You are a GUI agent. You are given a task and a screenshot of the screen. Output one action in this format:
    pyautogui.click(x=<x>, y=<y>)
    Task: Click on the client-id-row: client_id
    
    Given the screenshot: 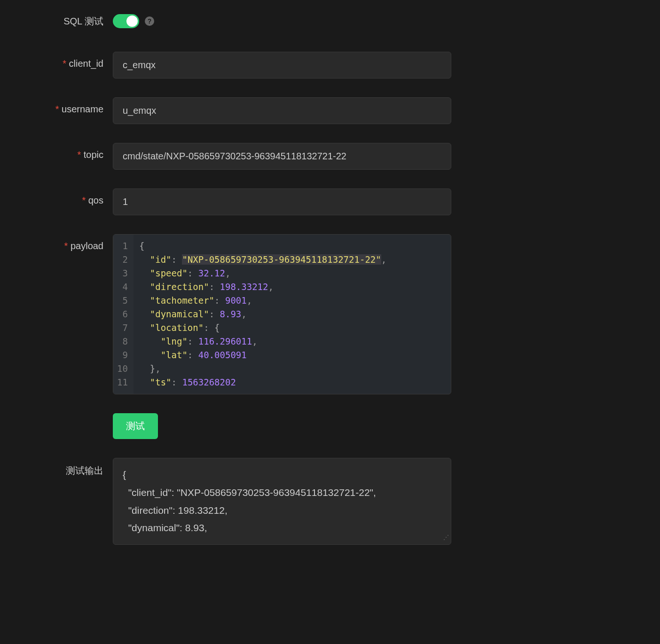 What is the action you would take?
    pyautogui.click(x=330, y=65)
    